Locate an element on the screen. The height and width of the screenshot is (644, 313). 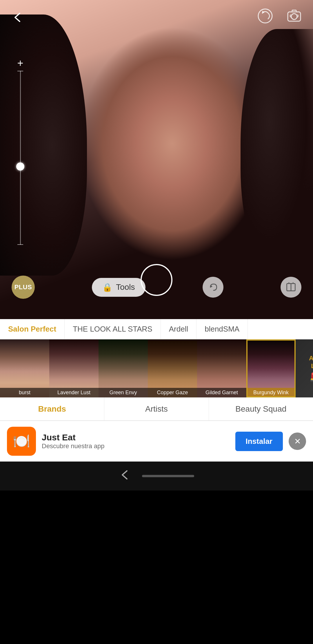
back-button is located at coordinates (17, 17).